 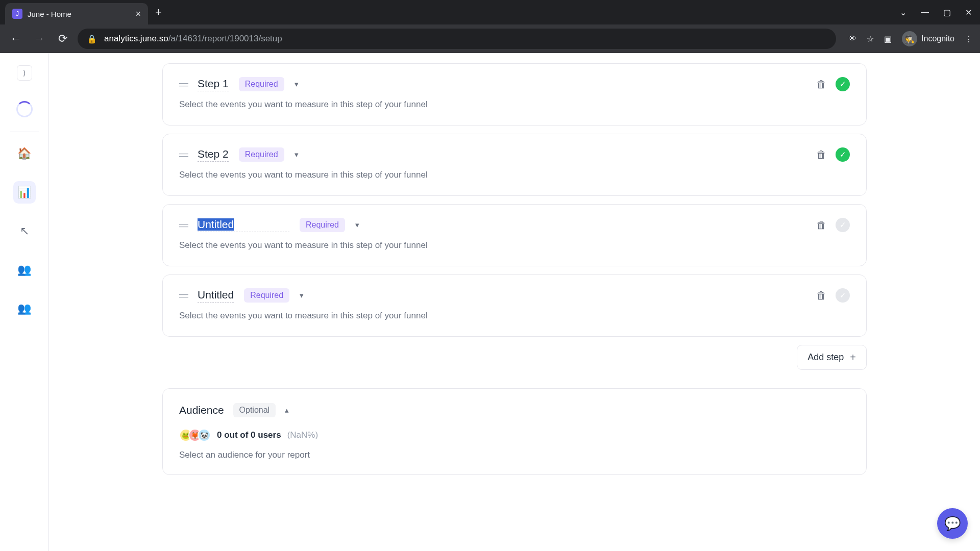 I want to click on step-header: —— Step 1 Required ▾ 🗑 ✓, so click(x=514, y=84).